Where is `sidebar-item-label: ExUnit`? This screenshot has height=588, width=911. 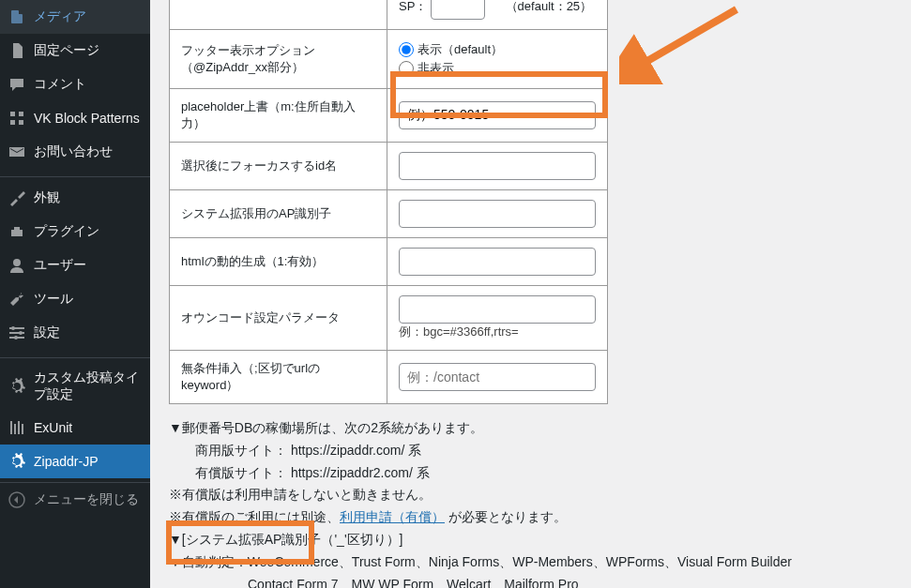 sidebar-item-label: ExUnit is located at coordinates (53, 428).